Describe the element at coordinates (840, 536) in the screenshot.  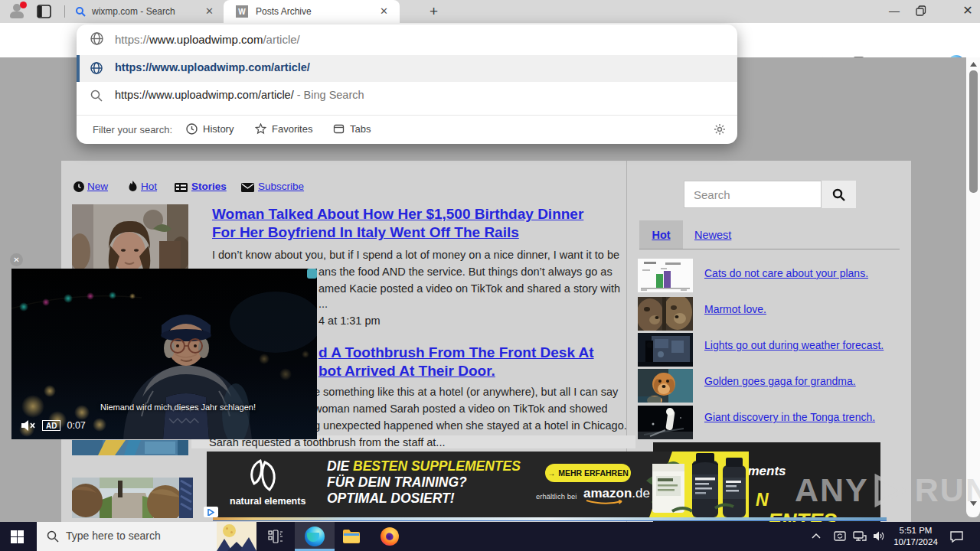
I see `tray-sync-display-icon` at that location.